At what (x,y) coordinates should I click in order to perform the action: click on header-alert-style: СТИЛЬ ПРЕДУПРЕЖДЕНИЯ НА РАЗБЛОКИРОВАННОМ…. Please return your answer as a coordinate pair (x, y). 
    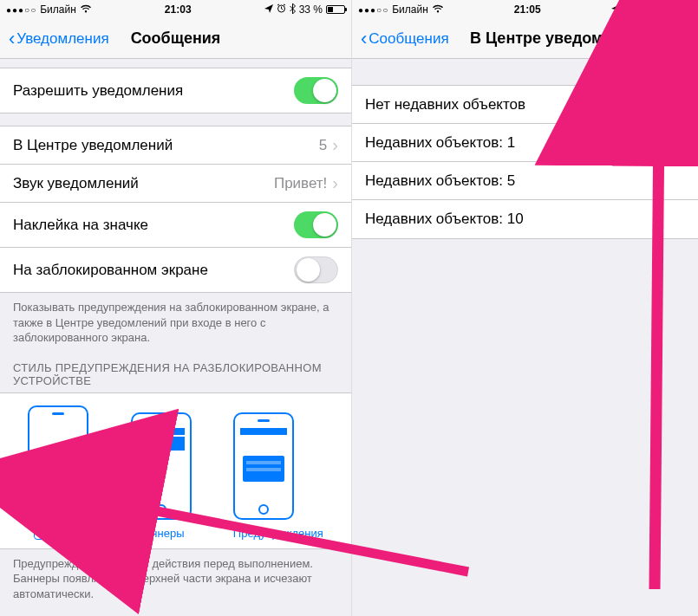
    Looking at the image, I should click on (175, 371).